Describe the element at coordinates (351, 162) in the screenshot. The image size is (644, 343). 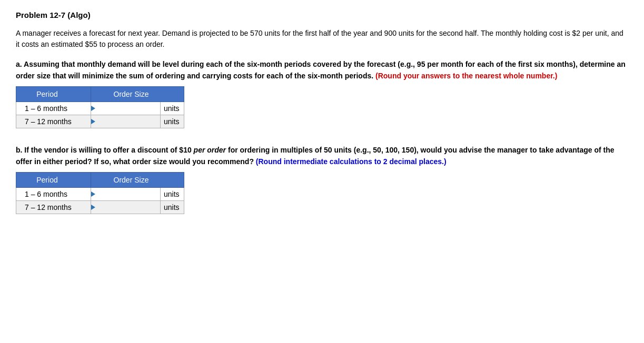
I see `part-b-instruction: (Round intermediate calculations to 2 de…` at that location.